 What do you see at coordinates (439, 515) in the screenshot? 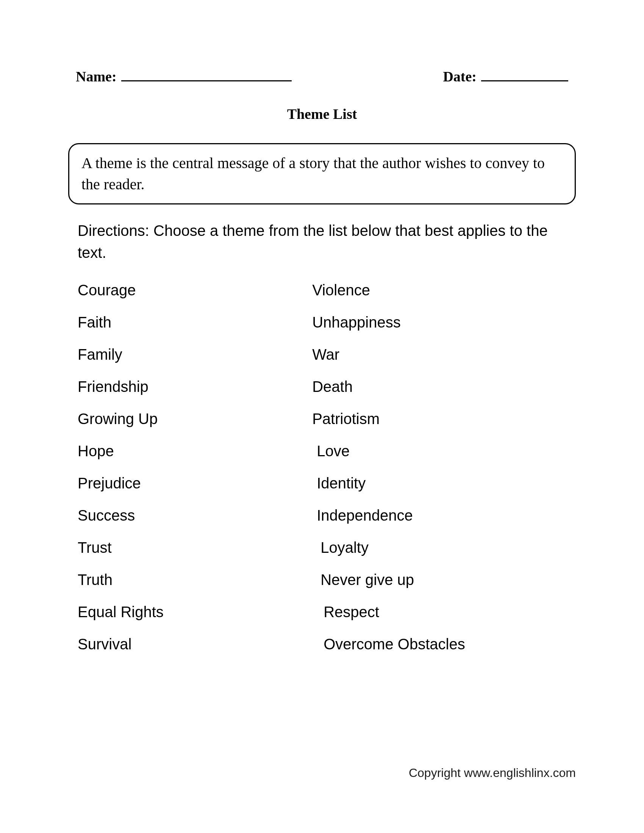
I see `theme-item: Independence` at bounding box center [439, 515].